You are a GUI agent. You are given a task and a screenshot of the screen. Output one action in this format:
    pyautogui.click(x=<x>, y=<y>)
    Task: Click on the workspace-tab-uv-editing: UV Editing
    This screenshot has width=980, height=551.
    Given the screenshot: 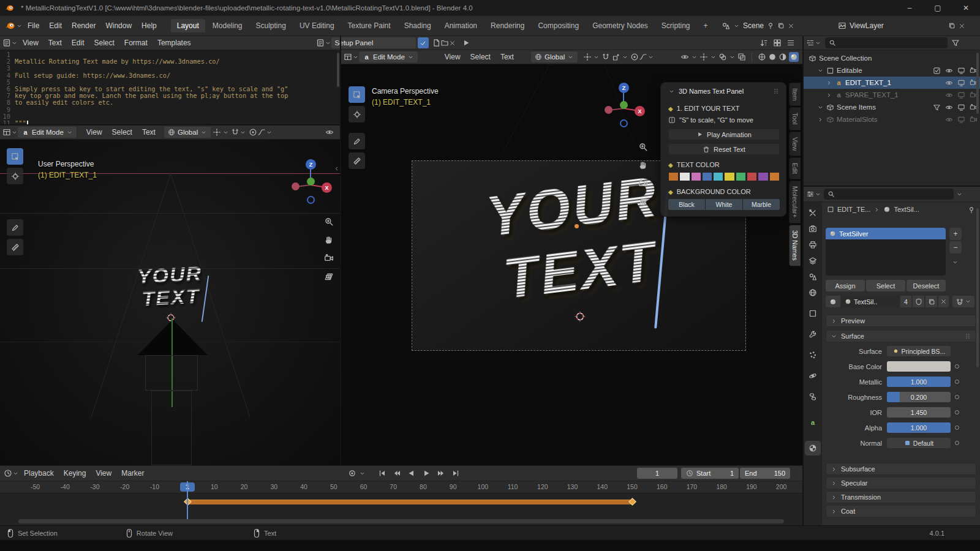 What is the action you would take?
    pyautogui.click(x=317, y=26)
    